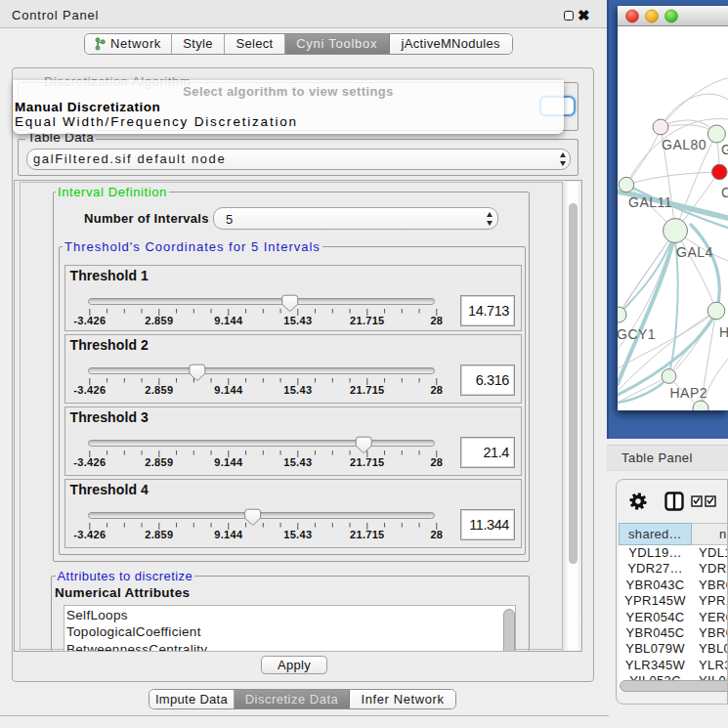 The image size is (728, 728). Describe the element at coordinates (695, 252) in the screenshot. I see `svg-text: GAL4` at that location.